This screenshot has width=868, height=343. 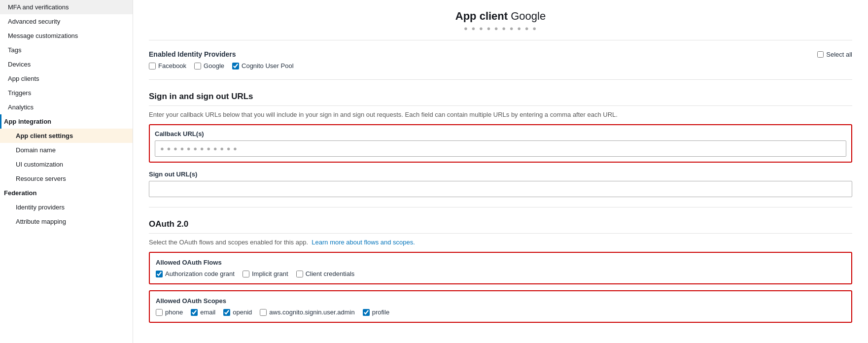 What do you see at coordinates (152, 66) in the screenshot?
I see `idp-facebook-checkbox` at bounding box center [152, 66].